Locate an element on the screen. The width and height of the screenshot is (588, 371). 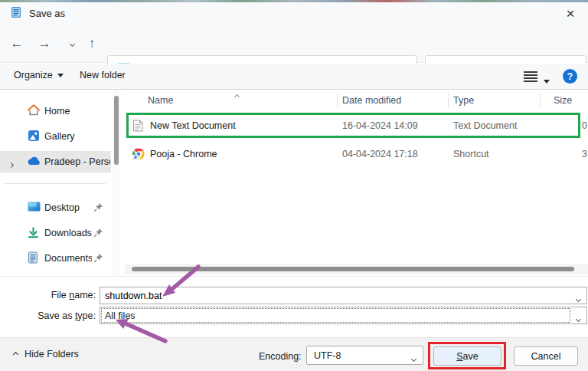
focus-rectangle is located at coordinates (335, 316).